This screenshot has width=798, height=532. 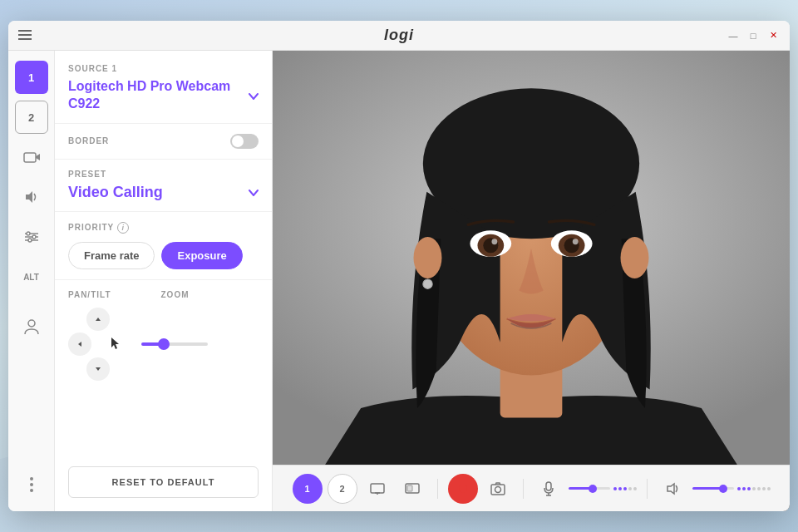 What do you see at coordinates (753, 36) in the screenshot?
I see `window-controls: — □ ✕` at bounding box center [753, 36].